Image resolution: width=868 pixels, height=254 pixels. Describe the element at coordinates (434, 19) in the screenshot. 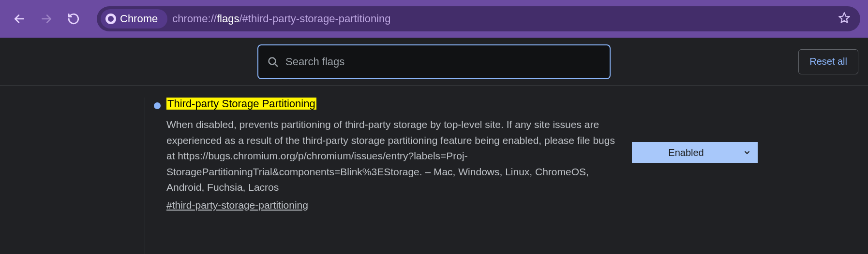

I see `browser-toolbar: Chrome chrome://flags/#third-party-stora…` at that location.